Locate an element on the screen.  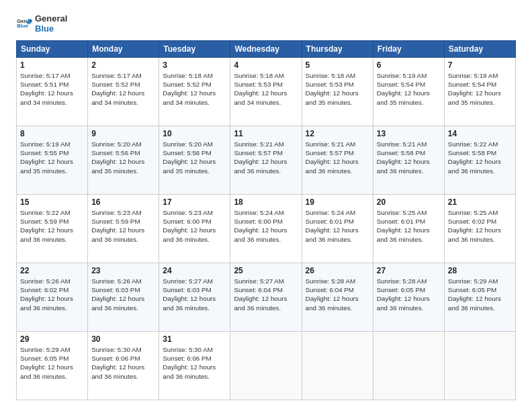
day-number: 30 is located at coordinates (124, 339).